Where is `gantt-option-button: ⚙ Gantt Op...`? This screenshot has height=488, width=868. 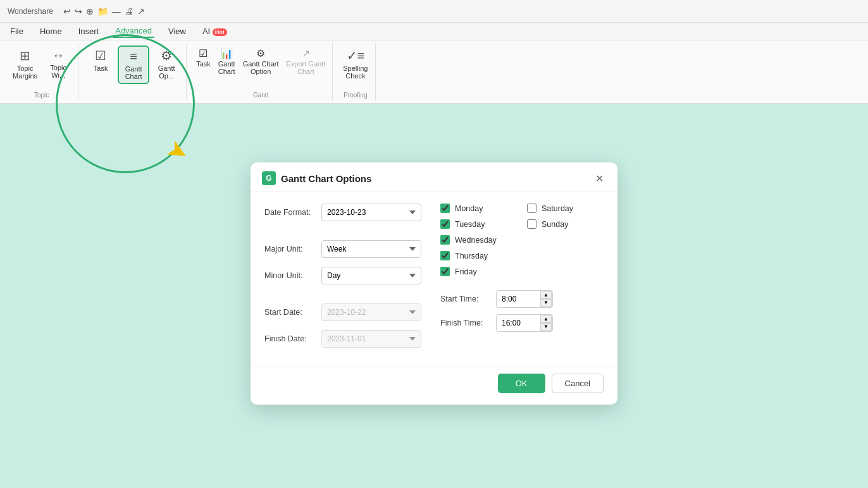 gantt-option-button: ⚙ Gantt Op... is located at coordinates (166, 64).